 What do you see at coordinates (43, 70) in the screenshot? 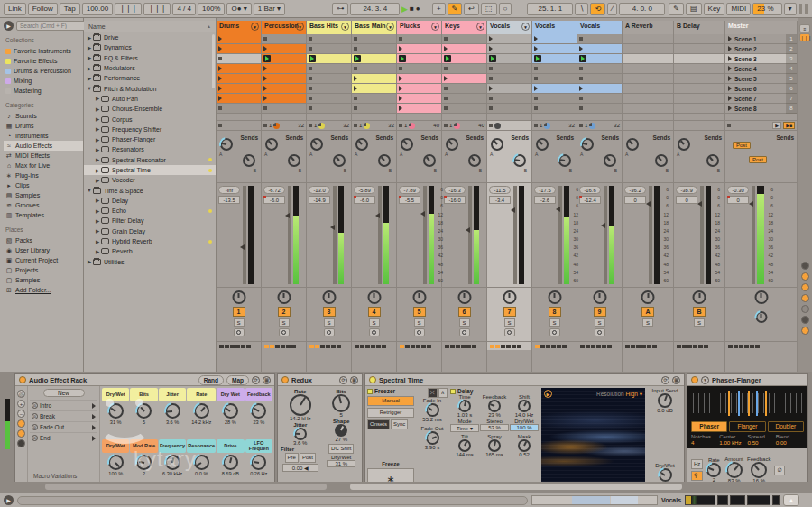
I see `sidebar-item-collection: Drums & Percussion` at bounding box center [43, 70].